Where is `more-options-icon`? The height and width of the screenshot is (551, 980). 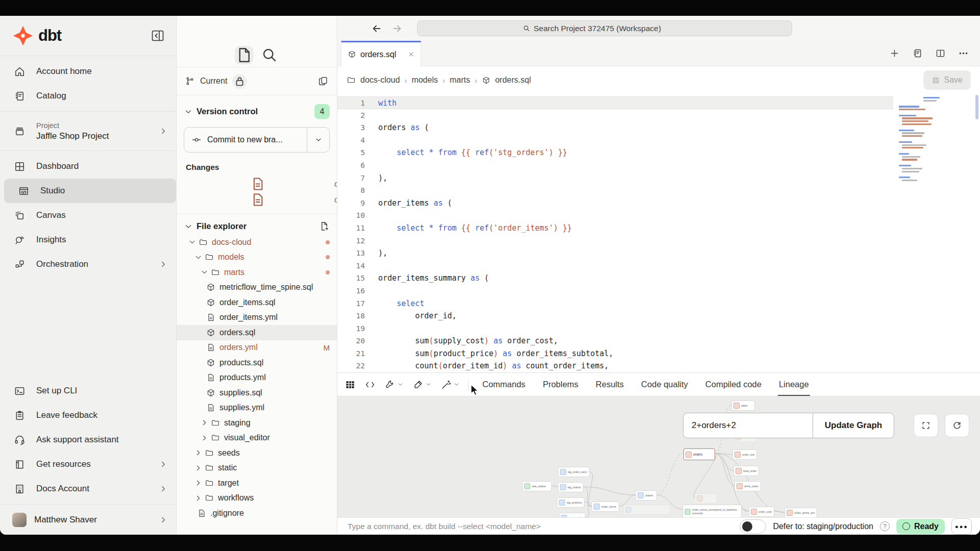 more-options-icon is located at coordinates (964, 53).